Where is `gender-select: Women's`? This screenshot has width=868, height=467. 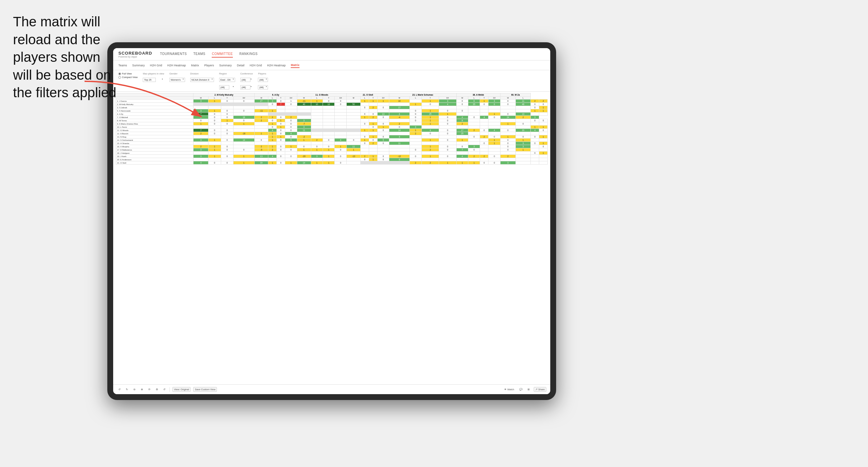 gender-select: Women's is located at coordinates (177, 80).